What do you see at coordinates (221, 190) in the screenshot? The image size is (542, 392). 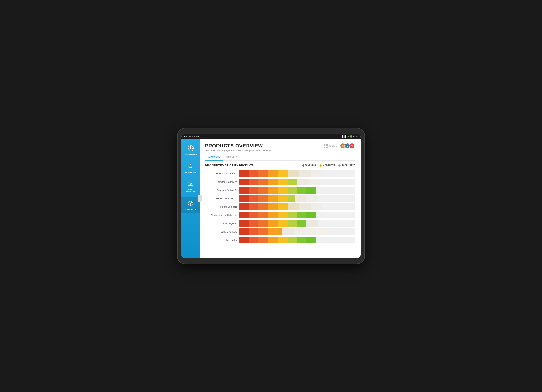 I see `bar-label: Samsung Galaxy 5s` at bounding box center [221, 190].